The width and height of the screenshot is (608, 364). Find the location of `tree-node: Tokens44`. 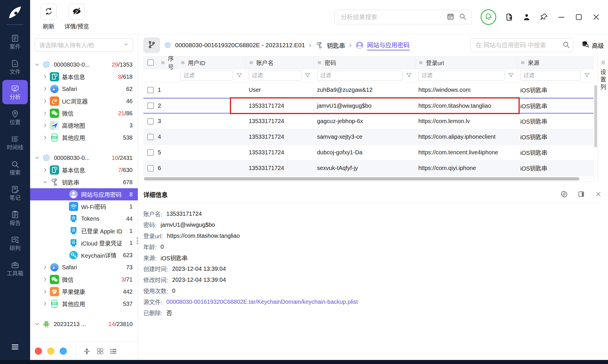

tree-node: Tokens44 is located at coordinates (84, 219).